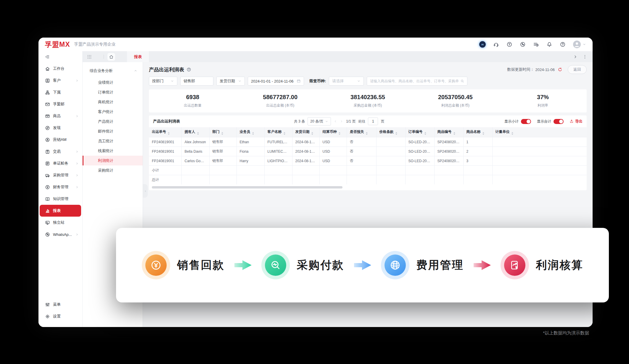 Image resolution: width=629 pixels, height=364 pixels. I want to click on sidebar-item: 客户, so click(60, 80).